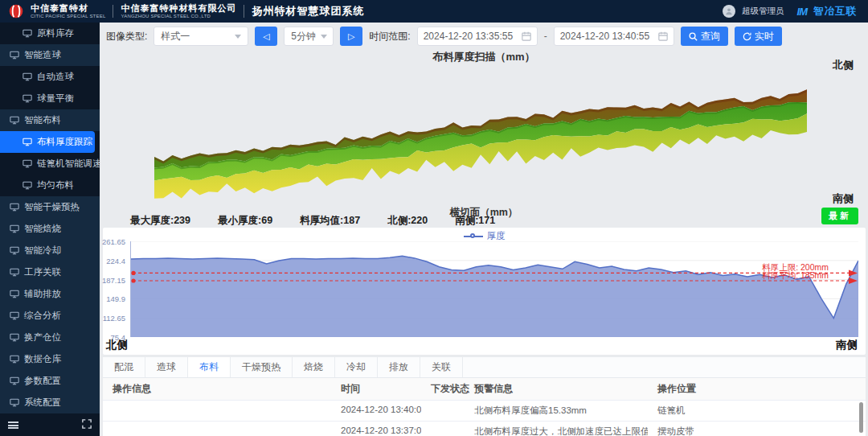 Image resolution: width=868 pixels, height=436 pixels. What do you see at coordinates (497, 237) in the screenshot?
I see `legend-series-name: 厚度` at bounding box center [497, 237].